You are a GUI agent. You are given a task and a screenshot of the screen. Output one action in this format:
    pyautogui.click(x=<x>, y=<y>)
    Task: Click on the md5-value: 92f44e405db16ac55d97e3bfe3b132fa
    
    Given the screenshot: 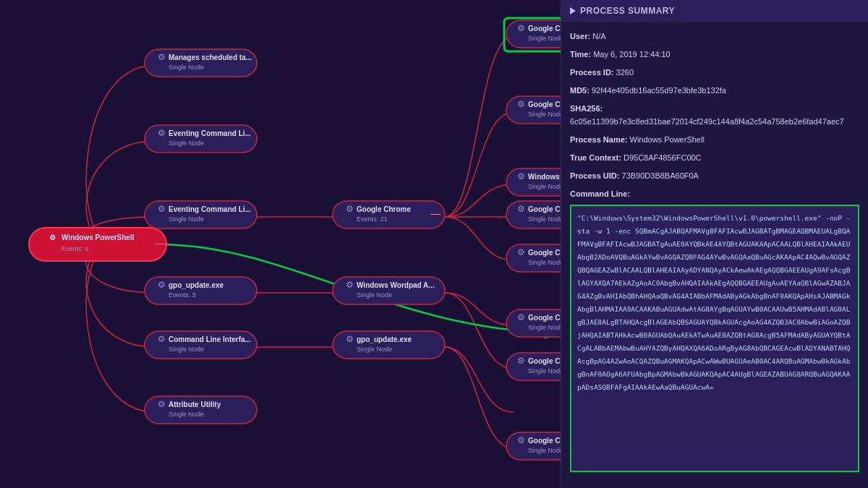 What is the action you would take?
    pyautogui.click(x=659, y=90)
    